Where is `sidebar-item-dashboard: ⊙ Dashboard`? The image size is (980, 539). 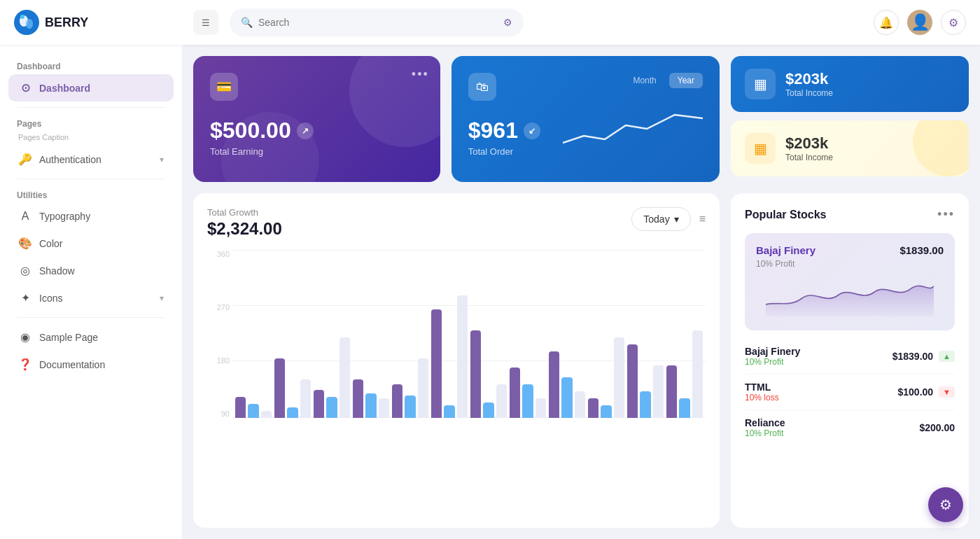
sidebar-item-dashboard: ⊙ Dashboard is located at coordinates (91, 88).